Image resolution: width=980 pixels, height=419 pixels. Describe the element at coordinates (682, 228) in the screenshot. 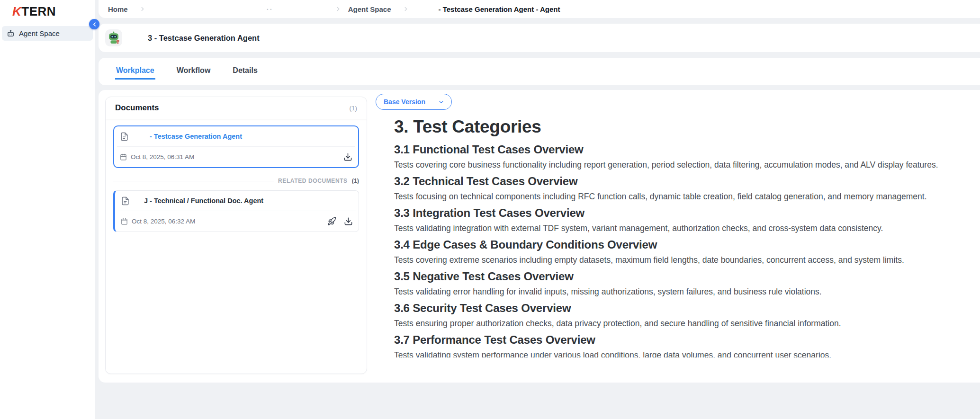

I see `section-body: Tests validating integration with extern…` at that location.